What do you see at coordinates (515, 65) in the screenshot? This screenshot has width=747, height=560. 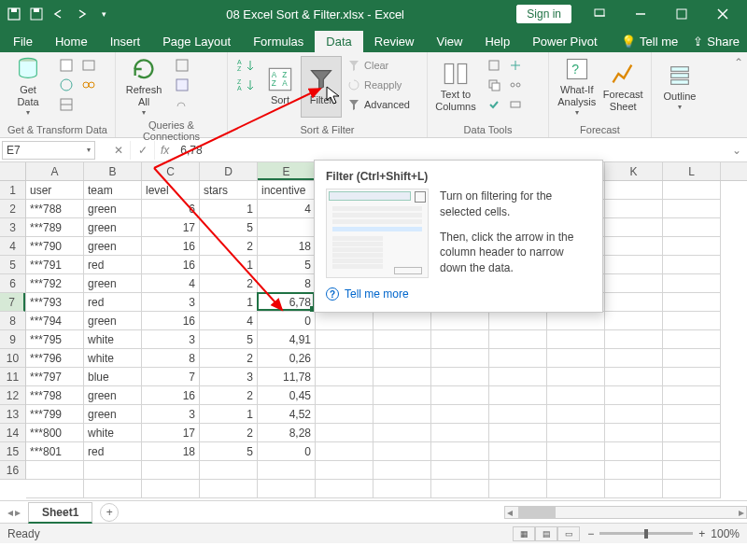 I see `consolidate-icon` at bounding box center [515, 65].